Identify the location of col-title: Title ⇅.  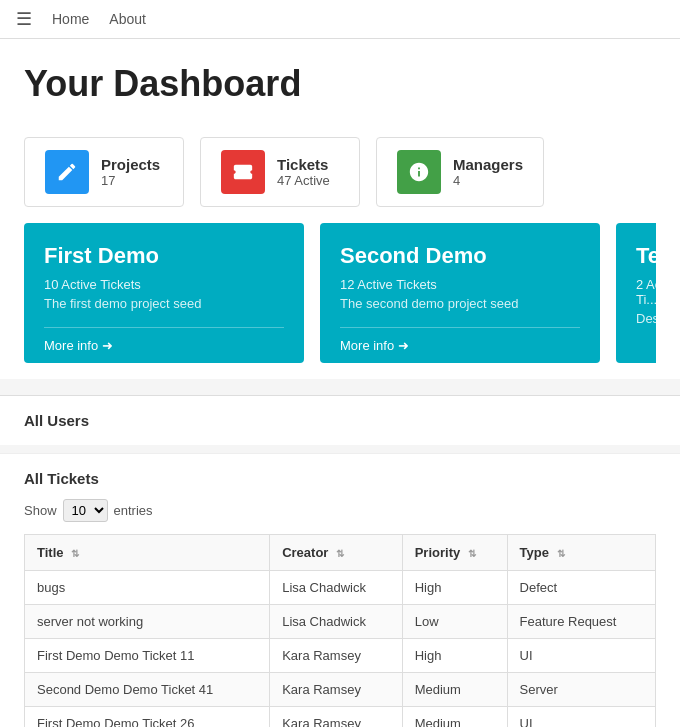
(148, 553).